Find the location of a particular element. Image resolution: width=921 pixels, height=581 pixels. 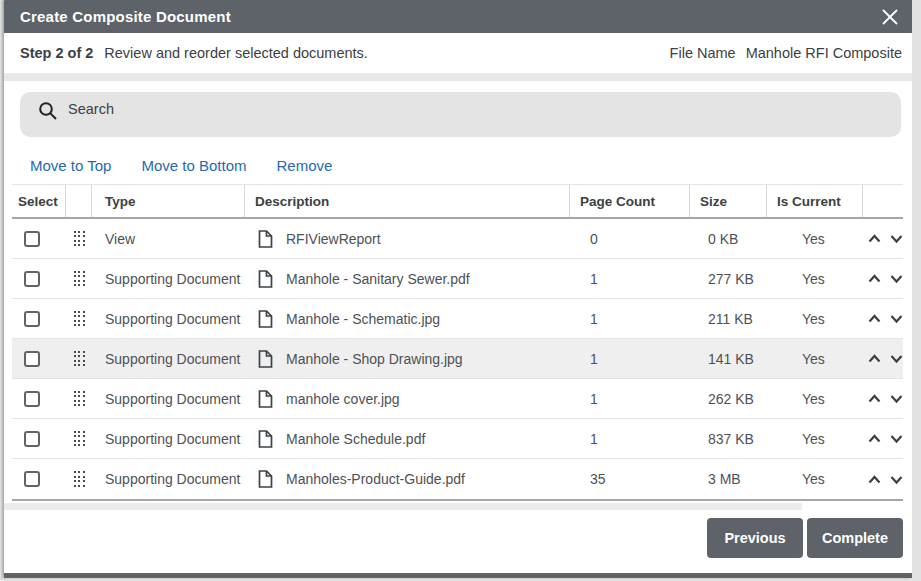

row-description: RFIViewReport is located at coordinates (334, 239).